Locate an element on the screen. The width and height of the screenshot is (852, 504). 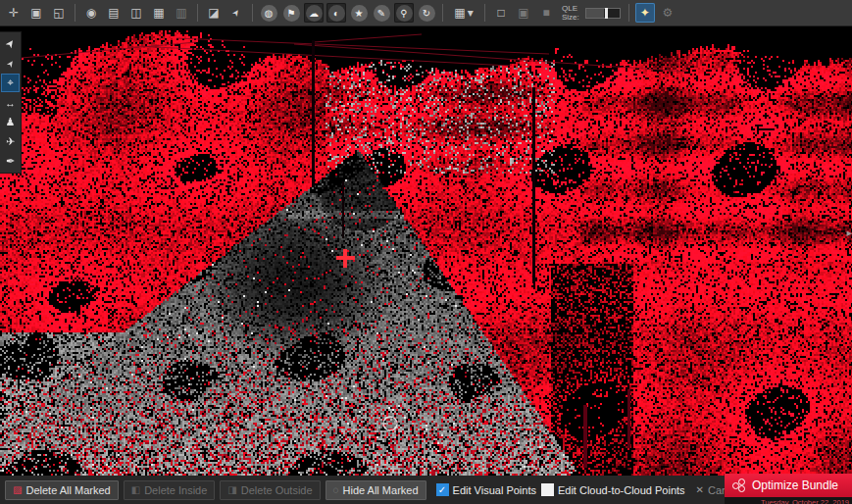
walkthrough-tool-button: ♟ is located at coordinates (10, 122).